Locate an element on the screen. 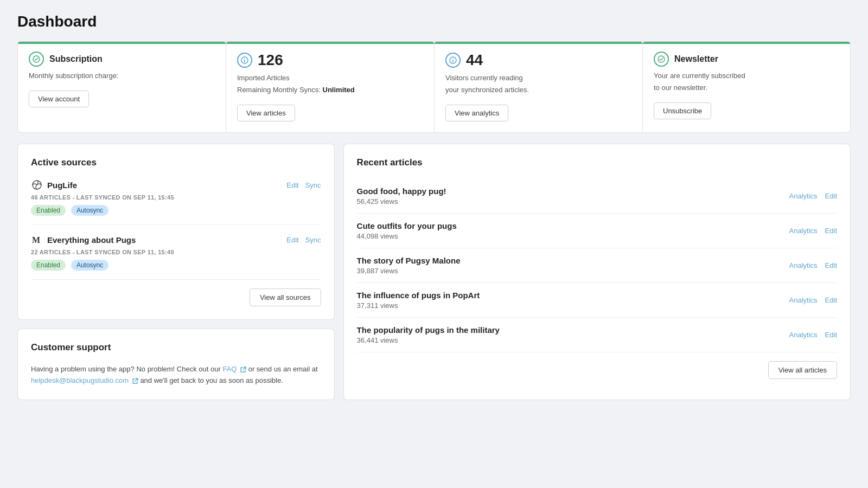  source-everything-pugs: M Everything about Pugs Edit Sync 22 ART… is located at coordinates (176, 257).